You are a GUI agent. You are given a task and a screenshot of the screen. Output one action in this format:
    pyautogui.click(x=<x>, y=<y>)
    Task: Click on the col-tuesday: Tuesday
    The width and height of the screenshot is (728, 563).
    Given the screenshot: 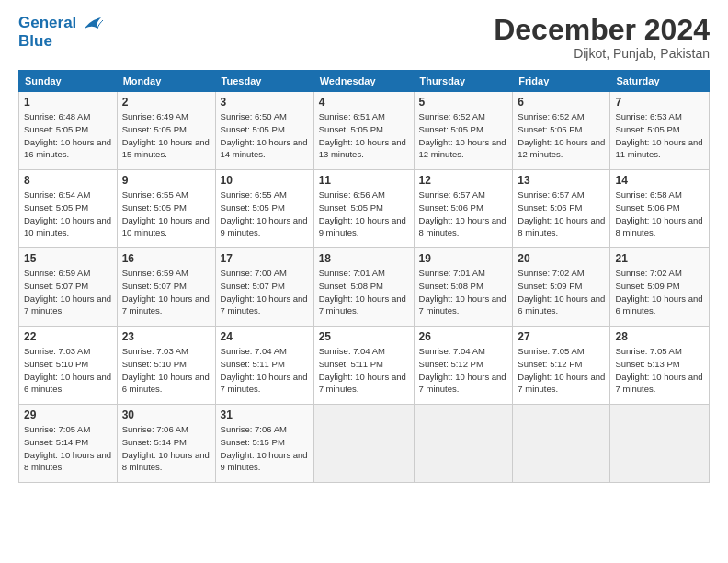 What is the action you would take?
    pyautogui.click(x=265, y=81)
    